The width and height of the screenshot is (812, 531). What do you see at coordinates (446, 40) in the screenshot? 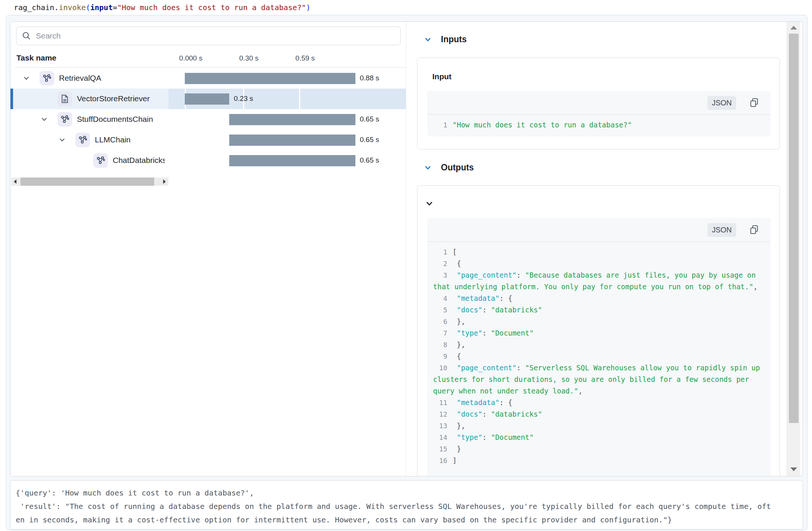
I see `inputs-section-header: Inputs` at bounding box center [446, 40].